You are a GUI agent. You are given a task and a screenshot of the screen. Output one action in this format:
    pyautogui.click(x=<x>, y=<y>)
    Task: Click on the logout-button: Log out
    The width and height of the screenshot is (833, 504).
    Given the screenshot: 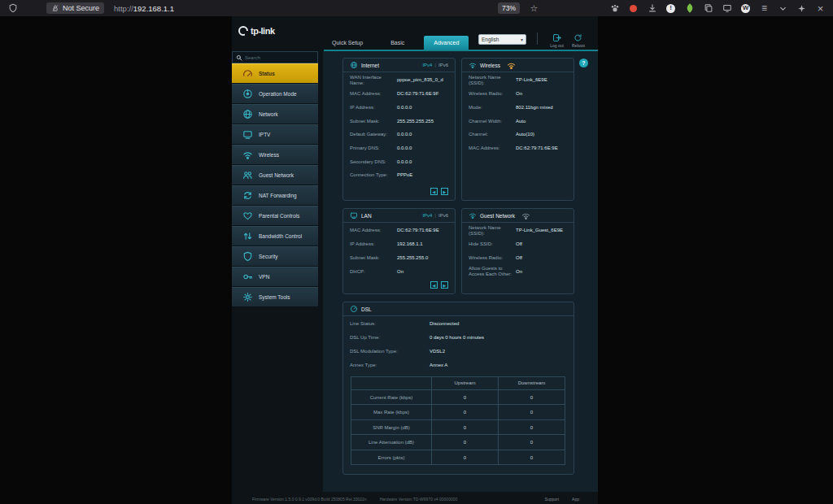 What is the action you would take?
    pyautogui.click(x=556, y=41)
    